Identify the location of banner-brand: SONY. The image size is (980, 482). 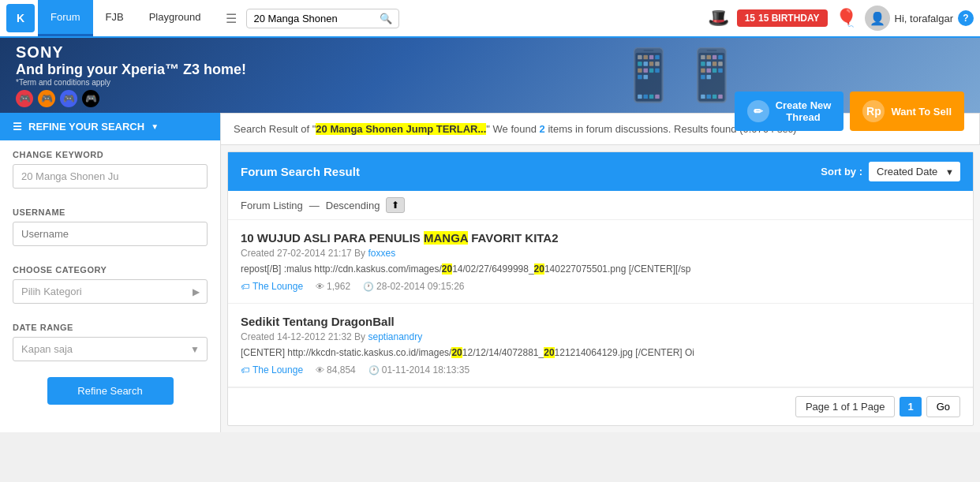
(131, 52).